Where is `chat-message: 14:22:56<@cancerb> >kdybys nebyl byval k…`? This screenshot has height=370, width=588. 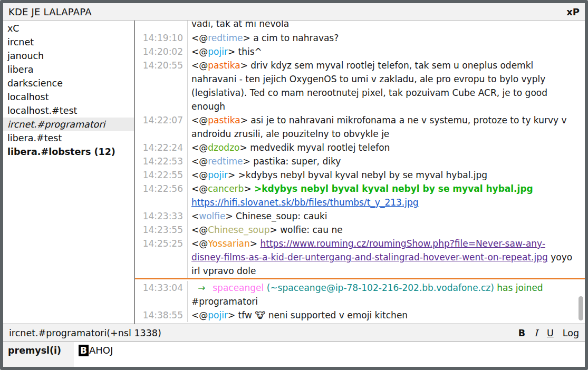
chat-message: 14:22:56<@cancerb> >kdybys nebyl byval k… is located at coordinates (360, 196).